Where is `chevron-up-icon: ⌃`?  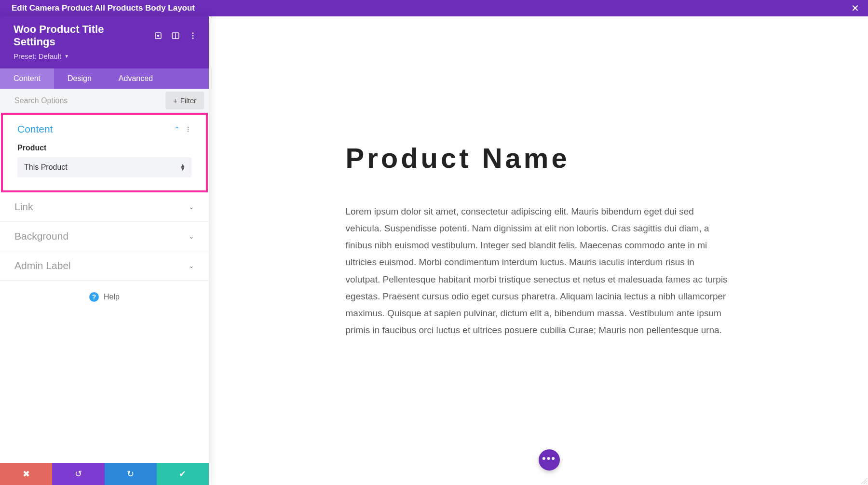
chevron-up-icon: ⌃ is located at coordinates (177, 129).